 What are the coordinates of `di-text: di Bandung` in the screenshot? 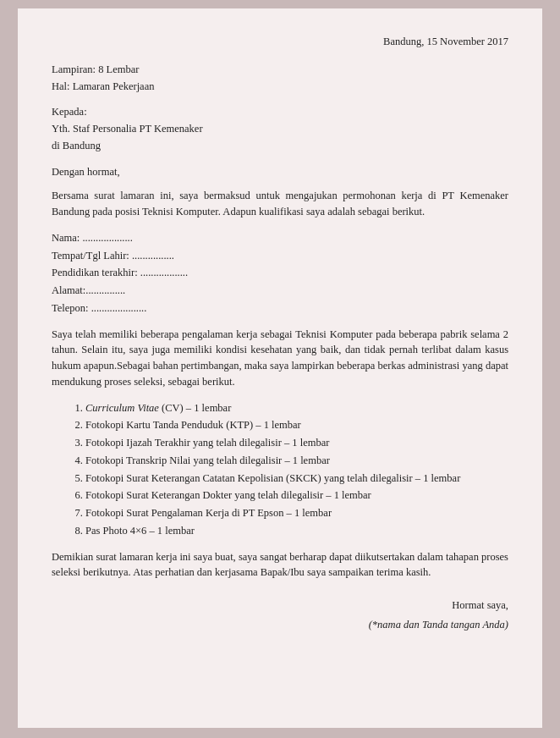 It's located at (280, 146).